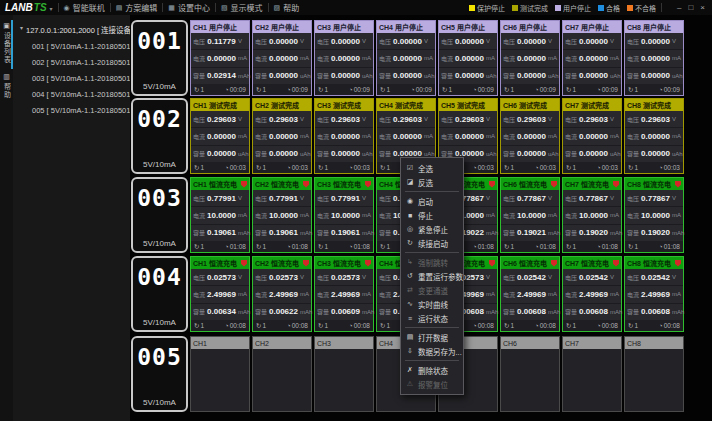 Image resolution: width=712 pixels, height=421 pixels. I want to click on context-menu-item-start: ◉ 启动, so click(432, 201).